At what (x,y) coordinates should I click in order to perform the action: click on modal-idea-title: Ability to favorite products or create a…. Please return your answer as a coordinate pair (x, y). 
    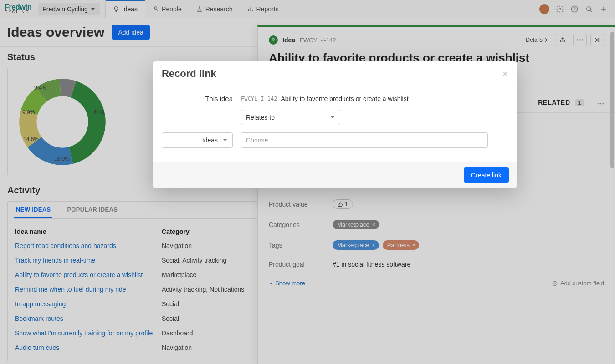
    Looking at the image, I should click on (344, 99).